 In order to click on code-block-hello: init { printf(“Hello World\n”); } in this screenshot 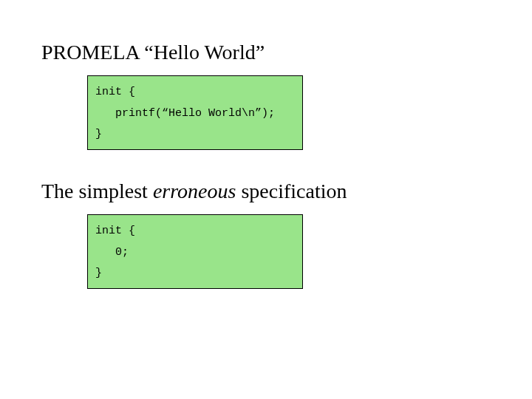, I will do `click(195, 112)`.